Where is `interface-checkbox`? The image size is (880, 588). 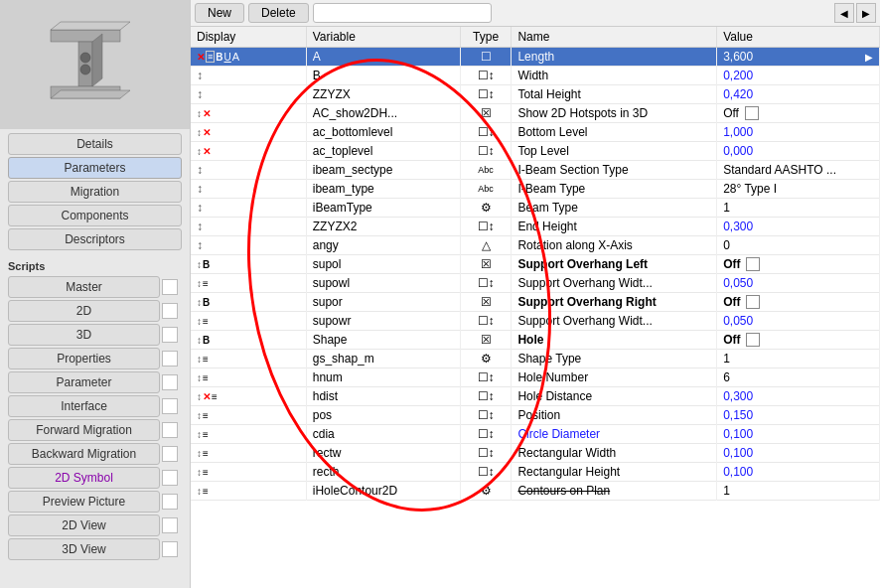 interface-checkbox is located at coordinates (170, 406).